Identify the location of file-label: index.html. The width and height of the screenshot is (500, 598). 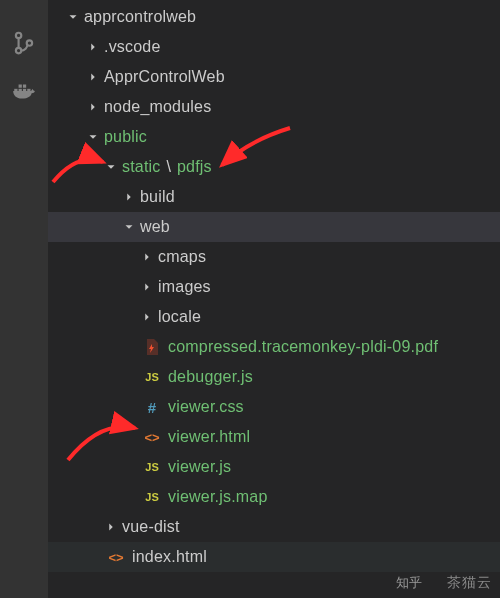
(170, 557).